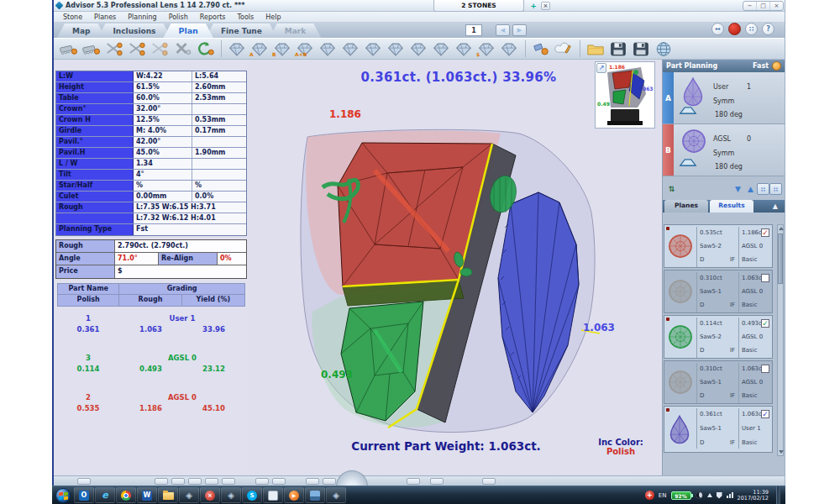  Describe the element at coordinates (114, 49) in the screenshot. I see `dotted-scissors-tool-icon` at that location.